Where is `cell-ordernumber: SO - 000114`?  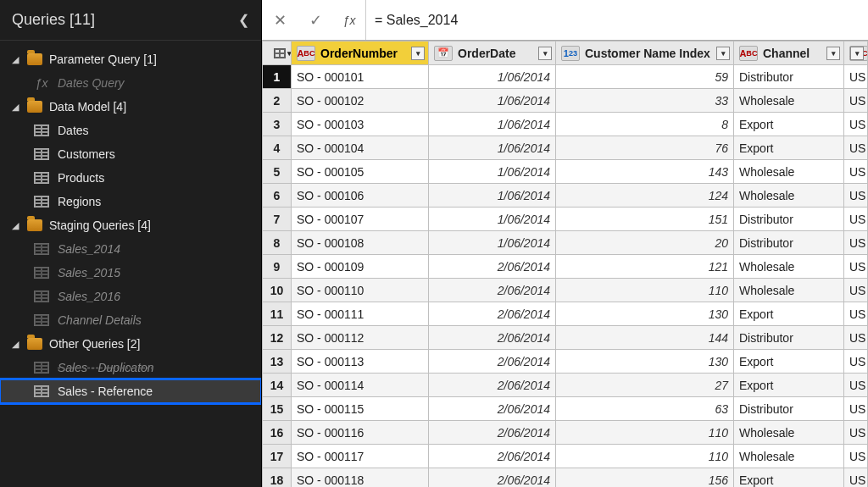 cell-ordernumber: SO - 000114 is located at coordinates (360, 385).